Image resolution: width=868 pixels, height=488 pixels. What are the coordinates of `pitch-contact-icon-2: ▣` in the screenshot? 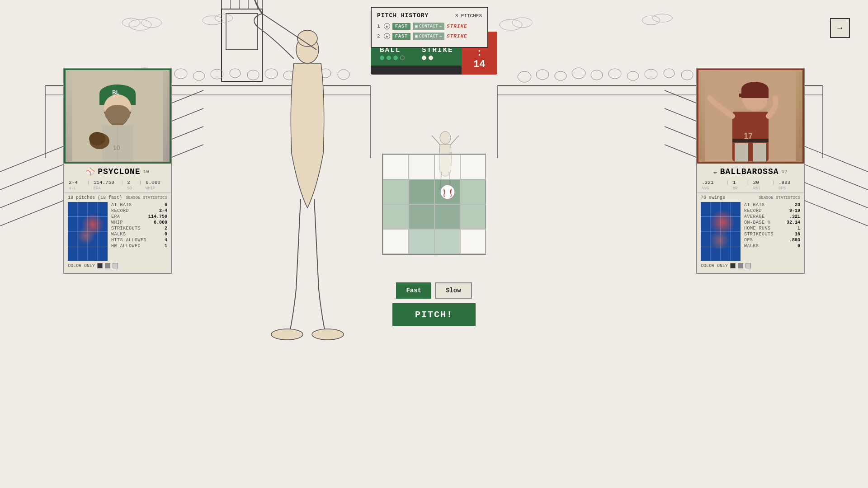 It's located at (416, 36).